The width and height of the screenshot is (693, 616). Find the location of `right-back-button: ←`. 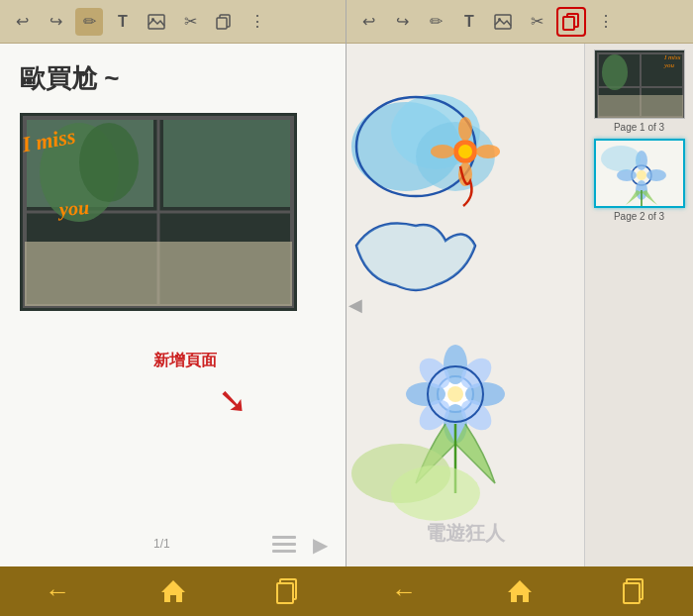

right-back-button: ← is located at coordinates (404, 591).